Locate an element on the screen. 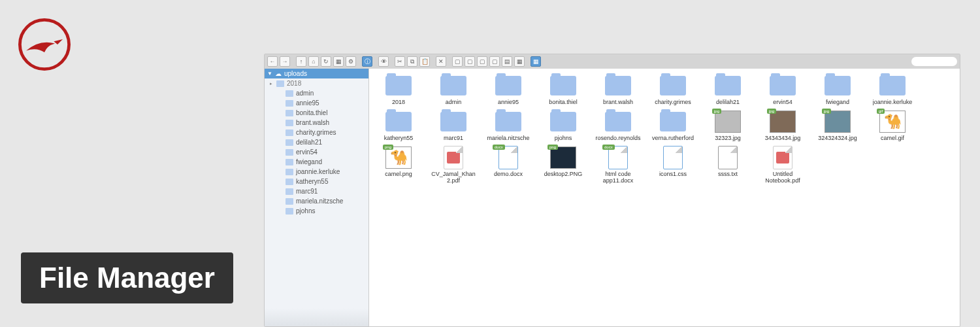  back-button: ← is located at coordinates (272, 61).